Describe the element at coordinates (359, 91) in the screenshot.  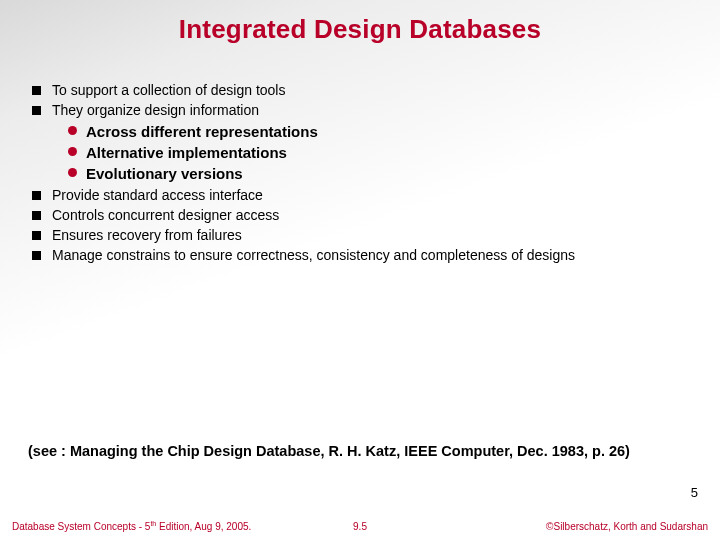
I see `bullet-item: To support a collection of design tools` at that location.